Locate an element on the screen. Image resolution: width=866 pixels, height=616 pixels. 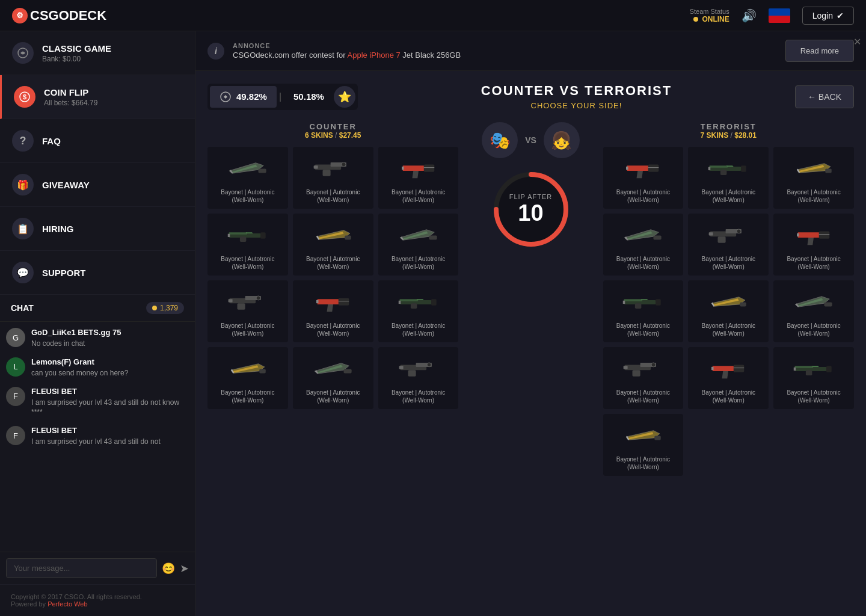
close-announcement-icon: ✕ is located at coordinates (858, 42).